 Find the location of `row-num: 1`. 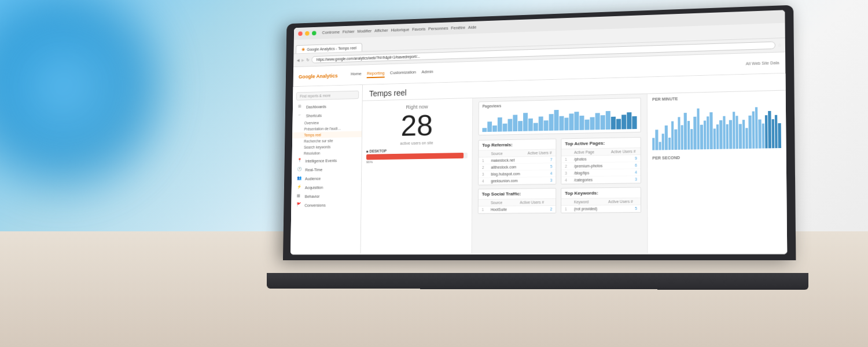

row-num: 1 is located at coordinates (566, 159).